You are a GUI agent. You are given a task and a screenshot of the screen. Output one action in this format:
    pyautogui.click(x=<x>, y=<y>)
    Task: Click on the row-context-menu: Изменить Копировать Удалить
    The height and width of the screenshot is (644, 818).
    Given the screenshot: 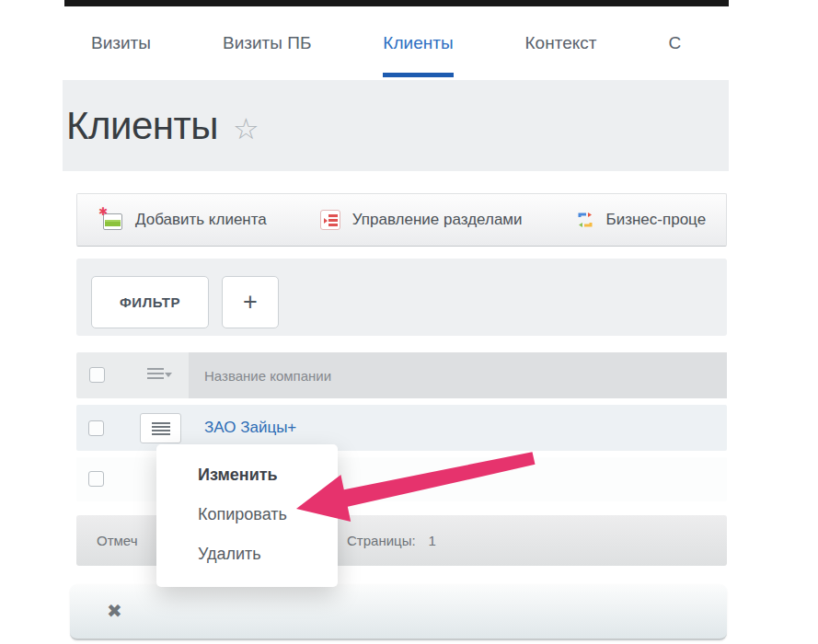 What is the action you would take?
    pyautogui.click(x=247, y=515)
    